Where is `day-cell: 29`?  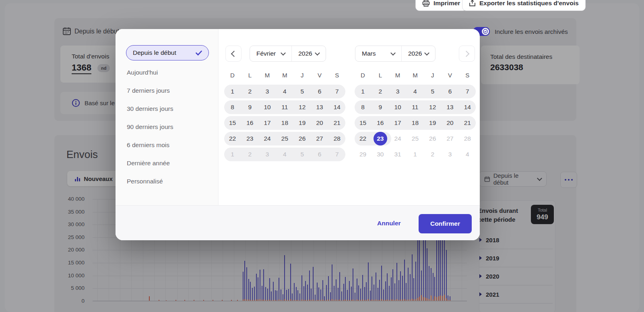
day-cell: 29 is located at coordinates (363, 154).